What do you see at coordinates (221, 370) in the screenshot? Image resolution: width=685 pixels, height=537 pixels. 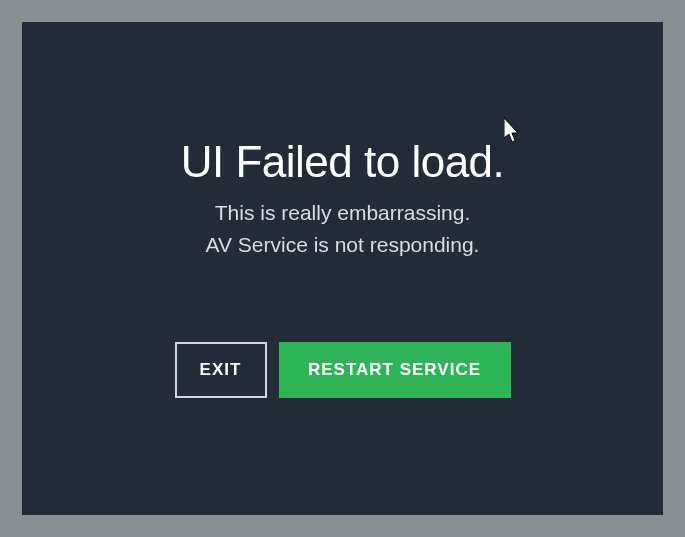 I see `exit-button: EXIT` at bounding box center [221, 370].